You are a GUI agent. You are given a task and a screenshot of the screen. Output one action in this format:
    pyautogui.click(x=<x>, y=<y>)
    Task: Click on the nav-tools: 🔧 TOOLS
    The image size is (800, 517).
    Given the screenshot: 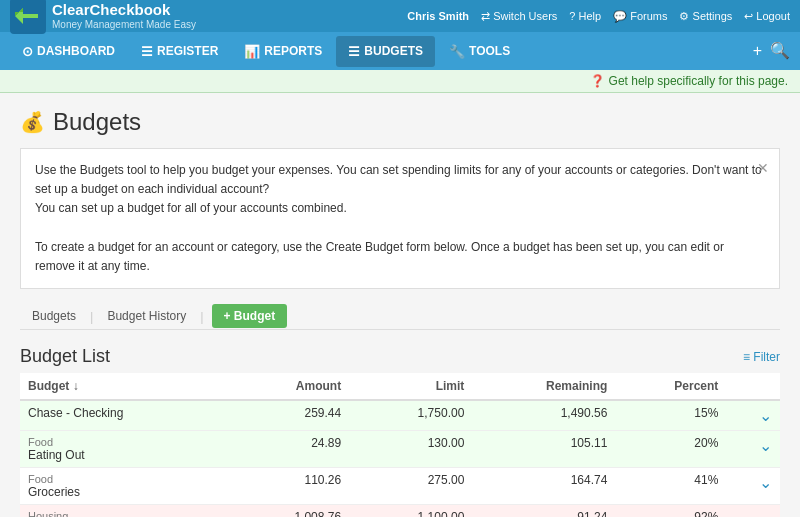 What is the action you would take?
    pyautogui.click(x=480, y=52)
    